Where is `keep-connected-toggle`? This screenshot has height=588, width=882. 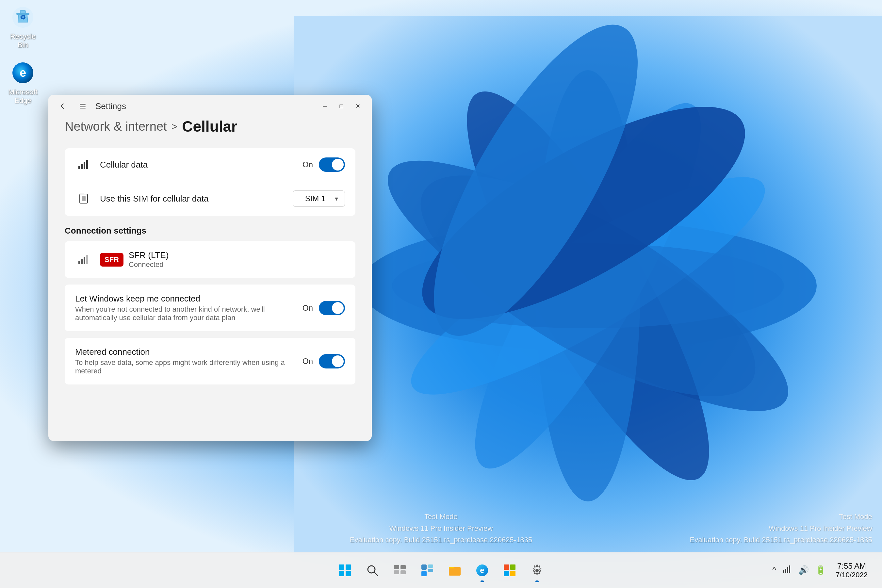 keep-connected-toggle is located at coordinates (332, 308).